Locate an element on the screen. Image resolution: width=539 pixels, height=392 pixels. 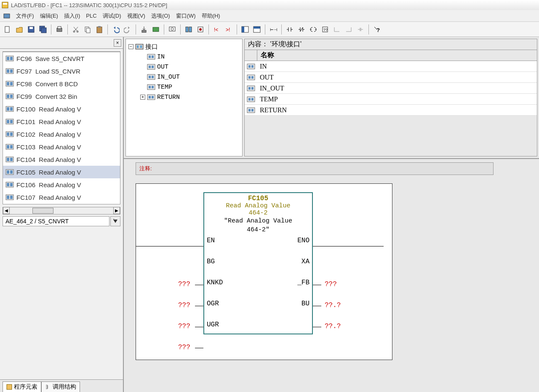
menu-plc: PLC is located at coordinates (91, 16).